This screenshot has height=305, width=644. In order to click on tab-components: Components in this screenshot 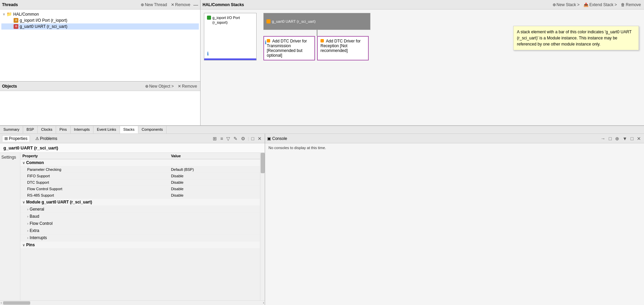, I will do `click(152, 130)`.